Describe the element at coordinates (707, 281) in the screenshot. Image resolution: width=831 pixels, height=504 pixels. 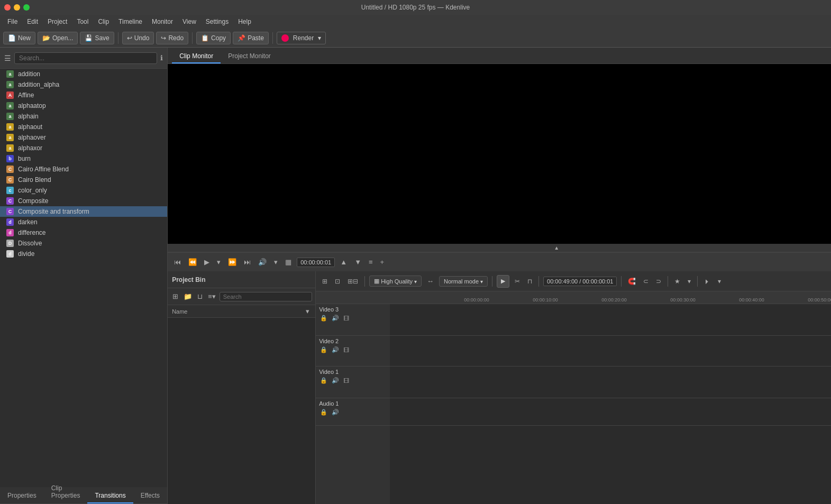
I see `timeline-preview-icon: ⏵` at that location.